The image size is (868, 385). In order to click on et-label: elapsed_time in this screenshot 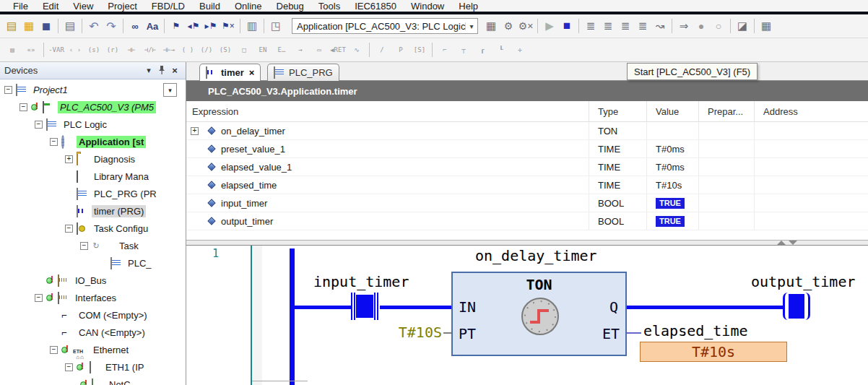, I will do `click(696, 331)`.